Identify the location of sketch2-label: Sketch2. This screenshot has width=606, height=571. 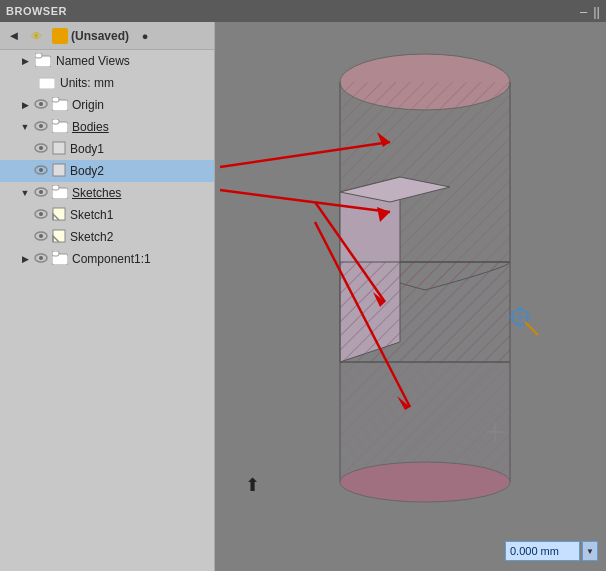
(92, 237).